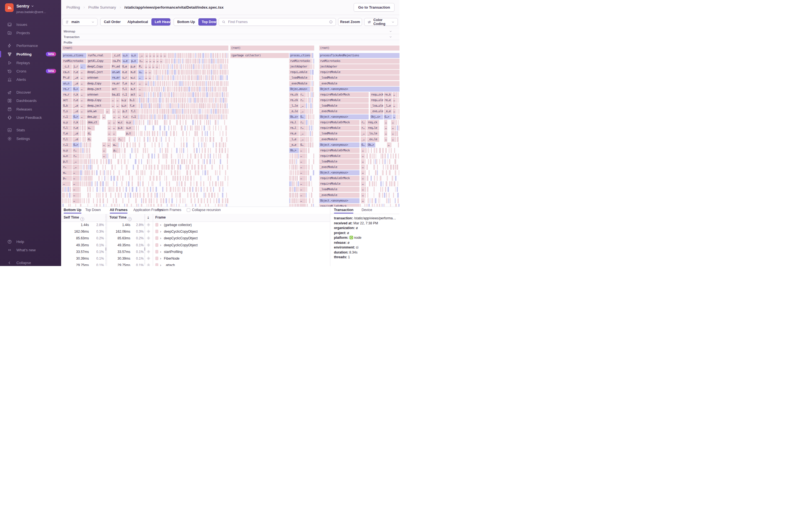 The height and width of the screenshot is (532, 799). I want to click on flame-frame: u…n, so click(67, 156).